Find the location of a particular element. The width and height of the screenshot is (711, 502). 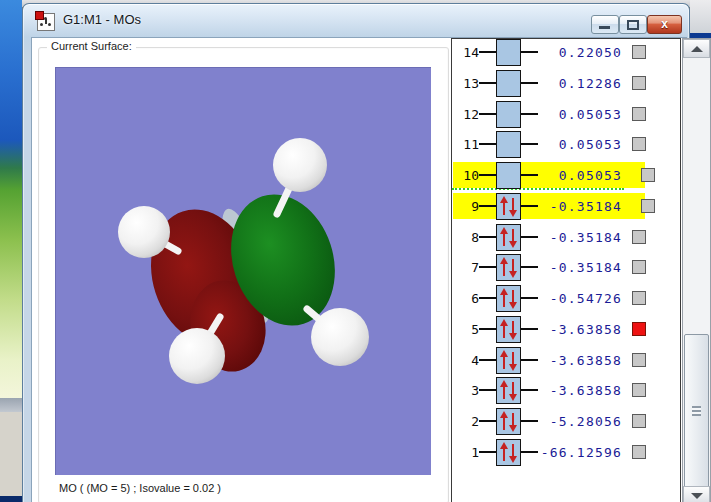

mo-number: 8 is located at coordinates (466, 238).